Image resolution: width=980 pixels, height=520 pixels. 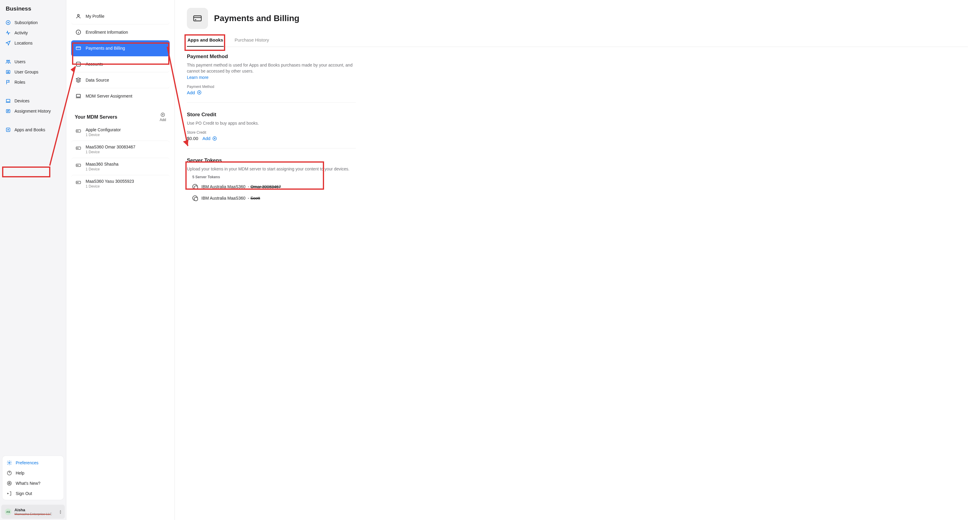 I want to click on avatar: AS, so click(x=8, y=512).